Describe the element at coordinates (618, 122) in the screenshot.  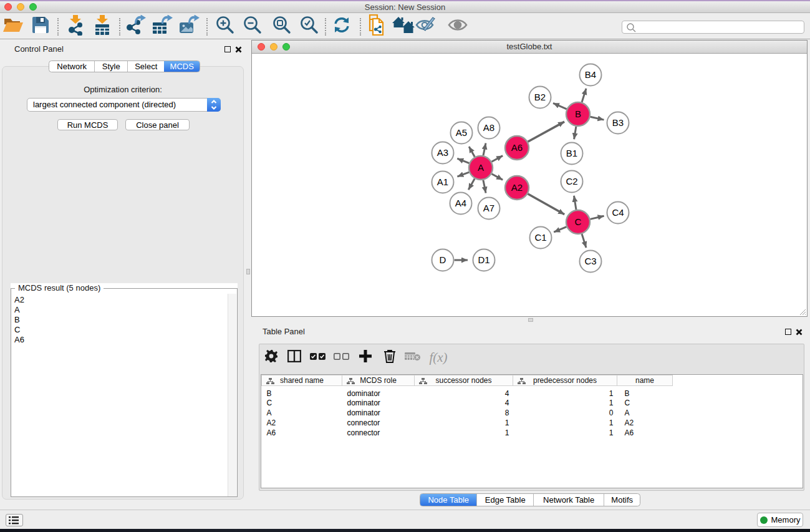
I see `svg-text: B3` at that location.